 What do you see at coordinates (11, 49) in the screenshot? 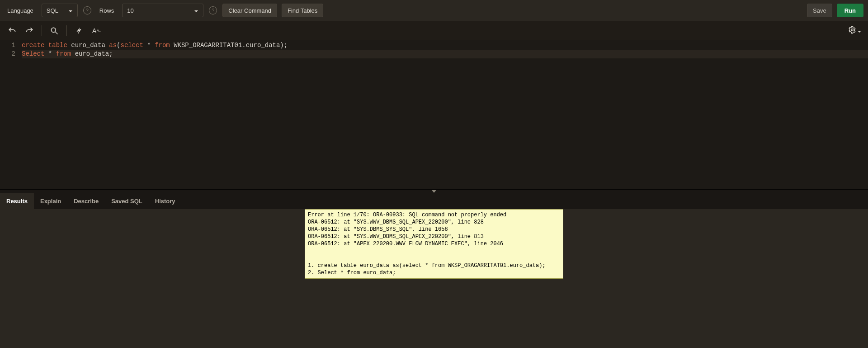
I see `line-gutter: 12` at bounding box center [11, 49].